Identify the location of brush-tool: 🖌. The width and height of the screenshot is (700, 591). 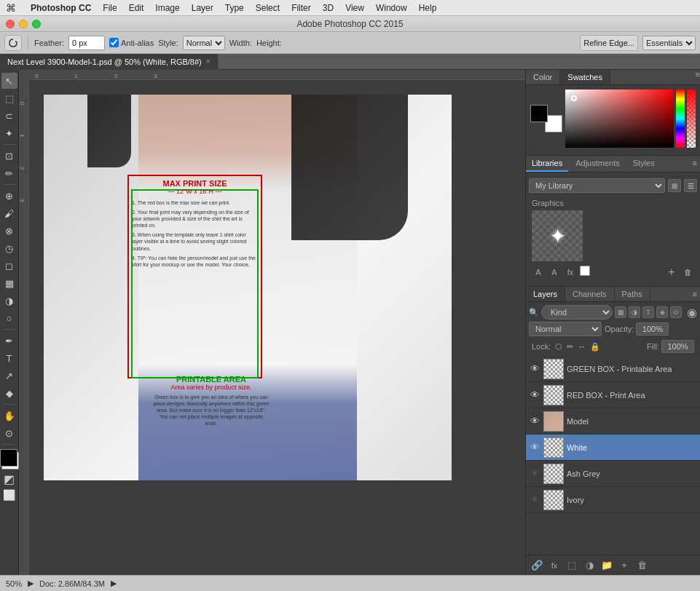
(9, 213).